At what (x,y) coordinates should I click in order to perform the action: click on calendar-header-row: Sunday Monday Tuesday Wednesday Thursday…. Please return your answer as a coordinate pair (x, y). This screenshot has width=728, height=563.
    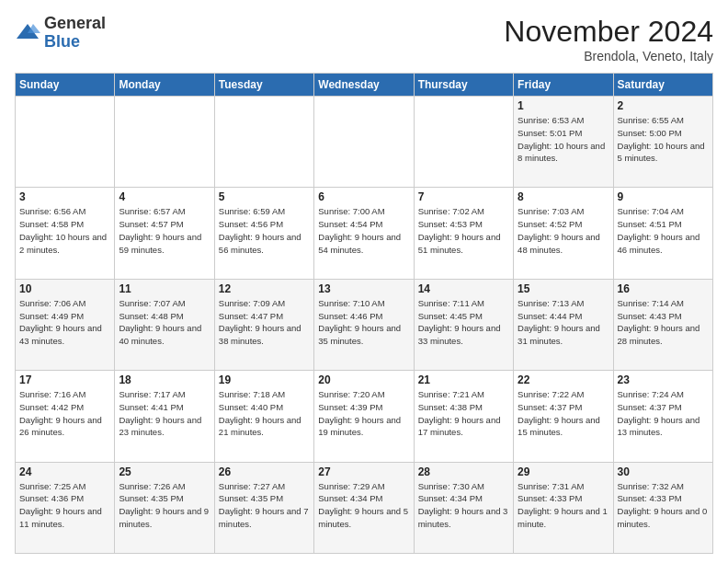
    Looking at the image, I should click on (364, 85).